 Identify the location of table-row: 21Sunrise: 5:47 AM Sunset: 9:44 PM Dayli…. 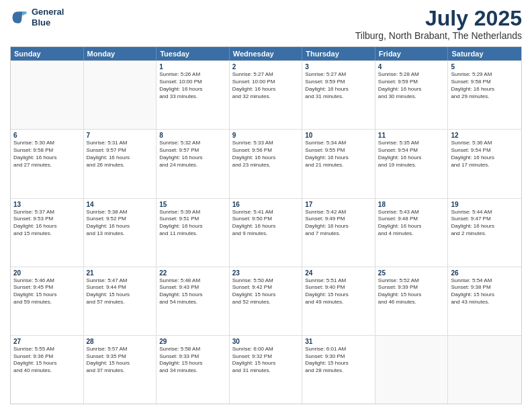
(121, 301).